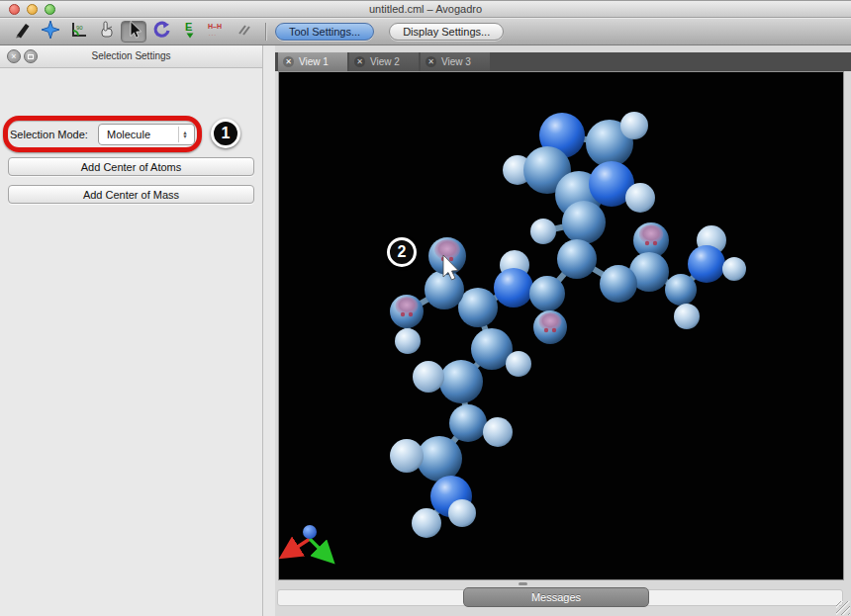  What do you see at coordinates (310, 532) in the screenshot?
I see `axis-z-sphere` at bounding box center [310, 532].